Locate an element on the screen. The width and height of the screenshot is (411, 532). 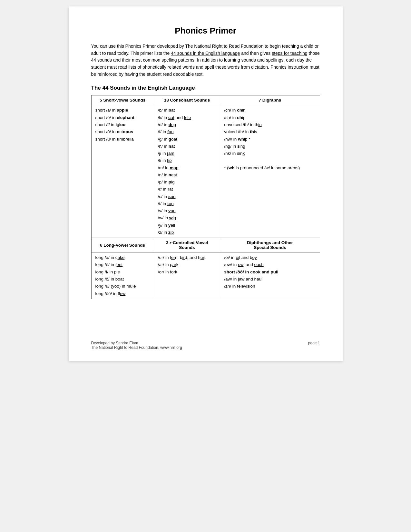
digraphs-cell: /ch/ in chin /sh/ in ship unvoiced /th/ … is located at coordinates (270, 172).